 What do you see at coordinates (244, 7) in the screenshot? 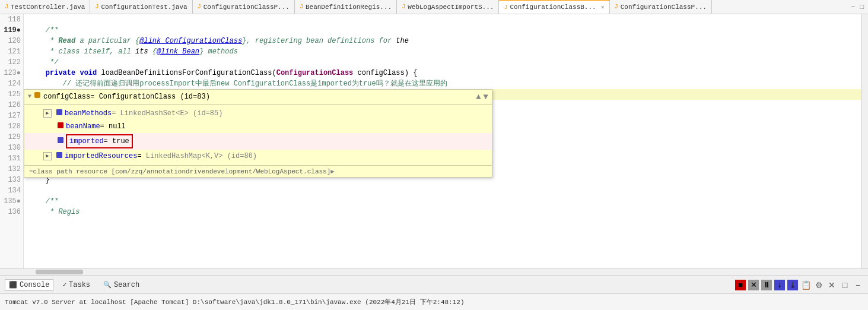
I see `tab-configclassp: J ConfigurationClassP...` at bounding box center [244, 7].